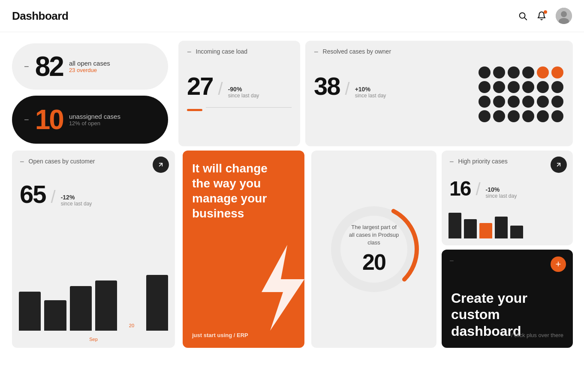  What do you see at coordinates (244, 249) in the screenshot?
I see `promo-card: It will change the way you manage your b…` at bounding box center [244, 249].